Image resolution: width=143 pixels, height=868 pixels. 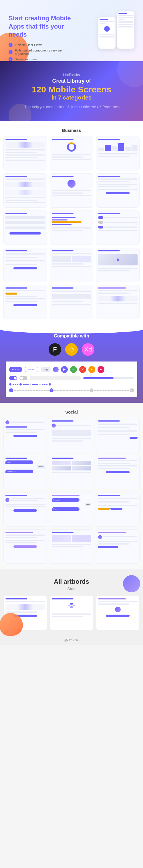 What do you see at coordinates (91, 391) in the screenshot?
I see `step-3: 3` at bounding box center [91, 391].